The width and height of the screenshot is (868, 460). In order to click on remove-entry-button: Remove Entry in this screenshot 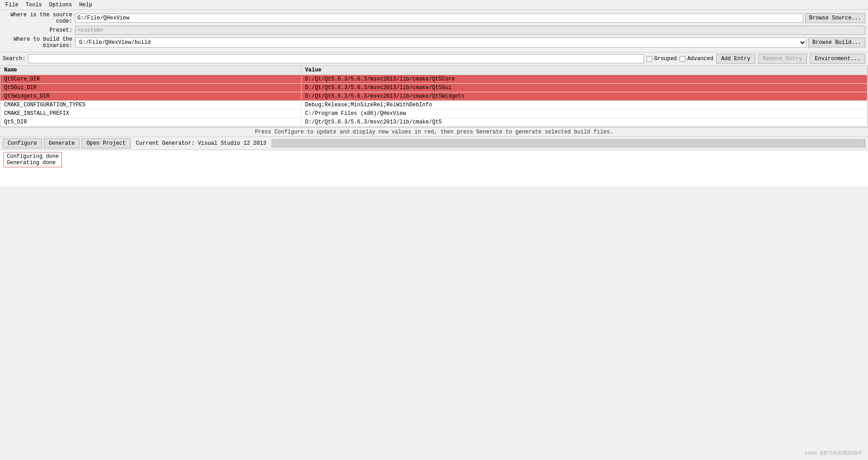, I will do `click(783, 59)`.